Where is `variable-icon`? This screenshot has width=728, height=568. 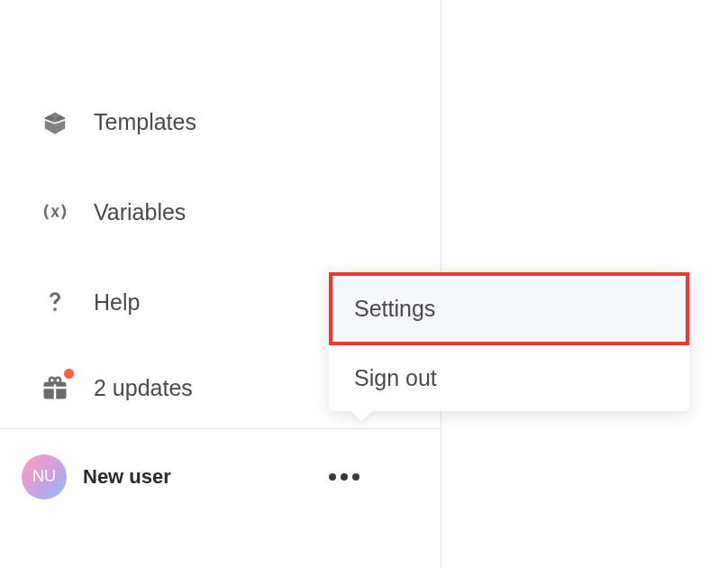 variable-icon is located at coordinates (55, 212).